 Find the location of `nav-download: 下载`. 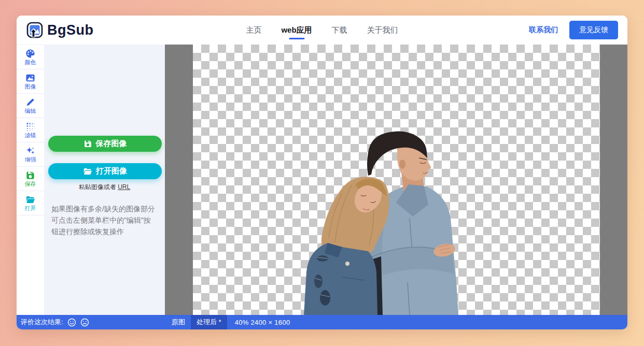

nav-download: 下载 is located at coordinates (340, 30).